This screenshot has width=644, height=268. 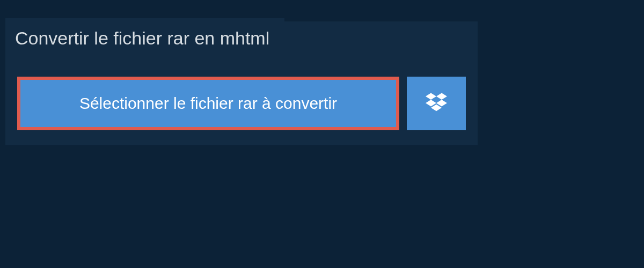 I want to click on select-file-button: Sélectionner le fichier rar à convertir, so click(x=208, y=103).